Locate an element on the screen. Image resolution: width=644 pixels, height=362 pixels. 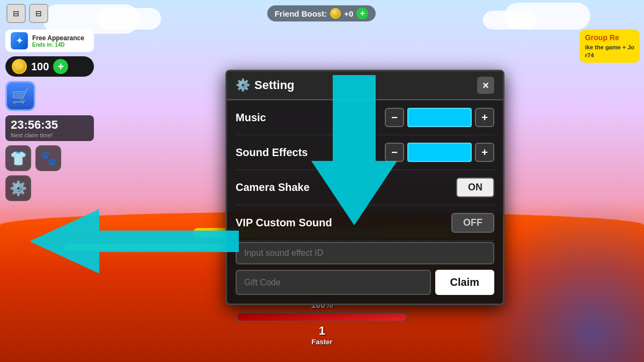
vip-sound-setting-row: VIP Custom Sound OFF is located at coordinates (365, 223).